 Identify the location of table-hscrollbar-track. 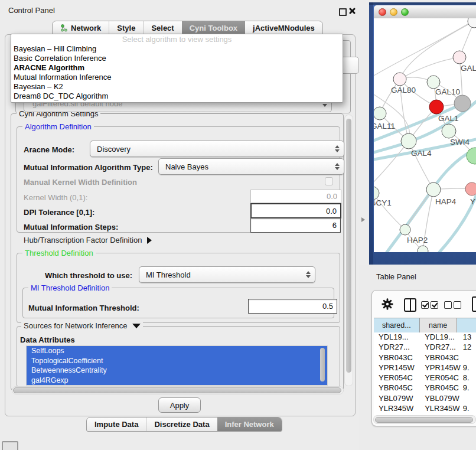
(425, 419).